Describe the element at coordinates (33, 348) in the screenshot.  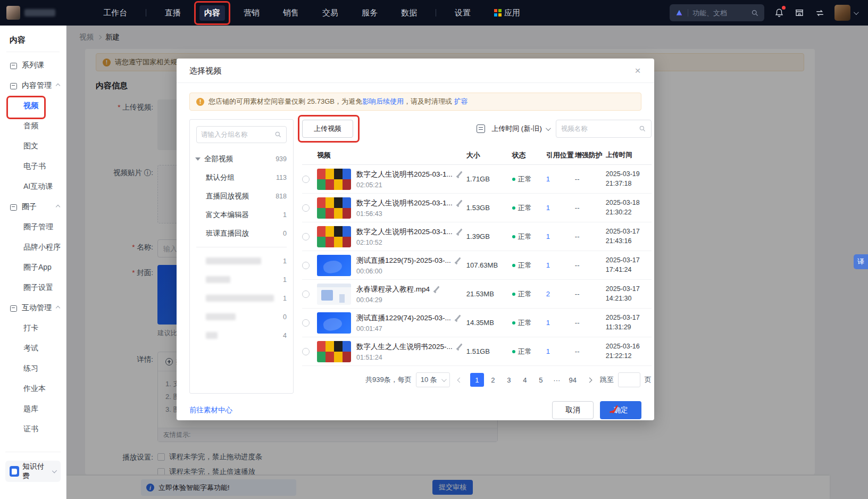
I see `sidebar-item: 考试` at that location.